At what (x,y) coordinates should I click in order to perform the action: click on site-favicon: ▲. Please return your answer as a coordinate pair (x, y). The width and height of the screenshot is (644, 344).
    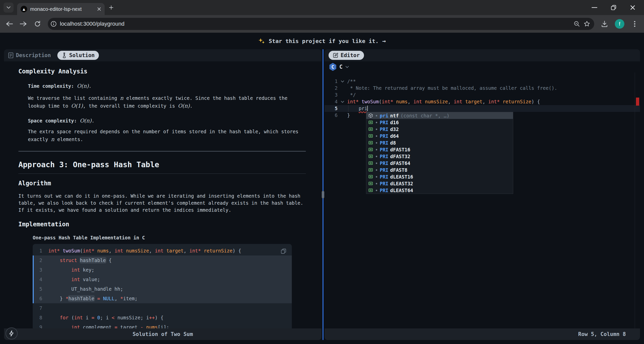
    Looking at the image, I should click on (24, 9).